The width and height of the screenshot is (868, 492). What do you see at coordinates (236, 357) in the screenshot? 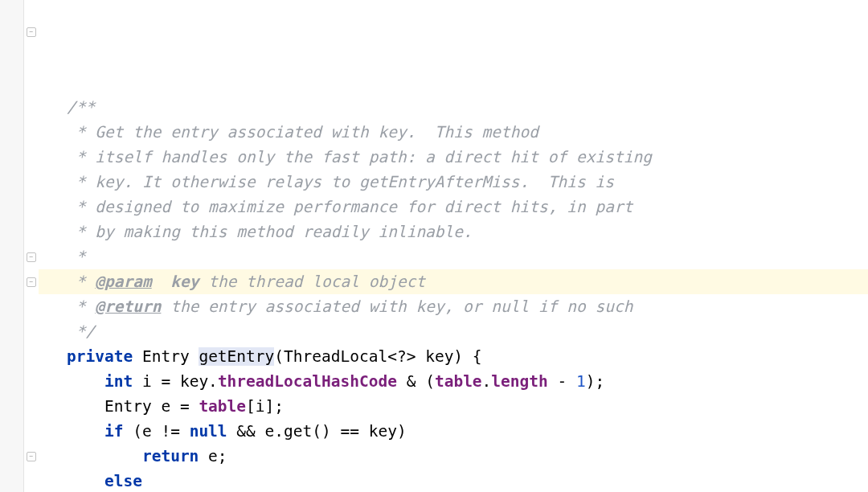
I see `method-name: getEntry` at bounding box center [236, 357].